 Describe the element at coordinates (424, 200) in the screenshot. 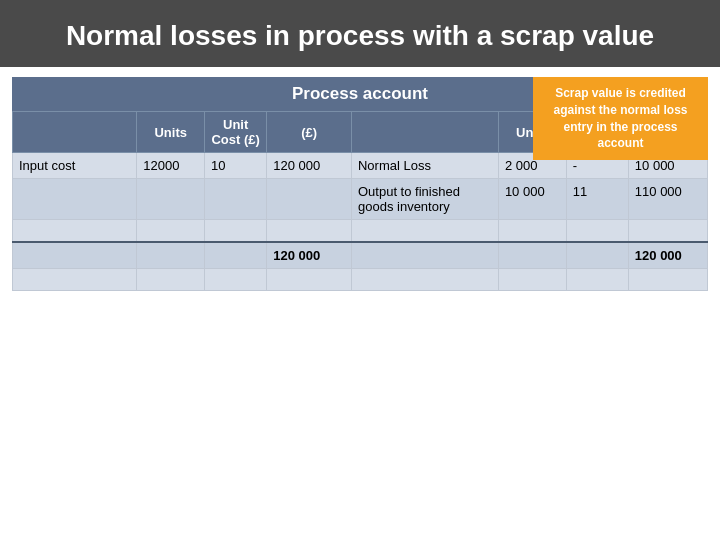

I see `right-label-2: Output to finished goods inventory` at that location.